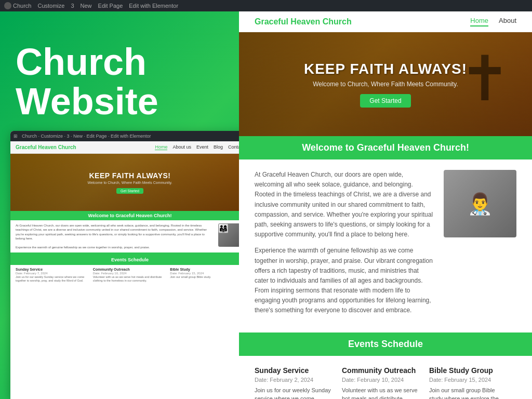 The height and width of the screenshot is (399, 532). I want to click on mini-welcome-title: Welcome to Graceful Heaven Church!, so click(127, 216).